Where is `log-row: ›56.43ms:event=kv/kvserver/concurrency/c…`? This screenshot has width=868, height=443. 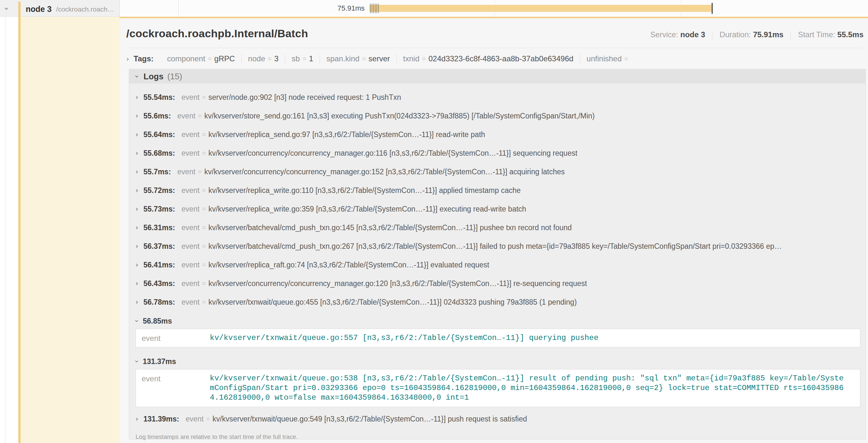
log-row: ›56.43ms:event=kv/kvserver/concurrency/c… is located at coordinates (498, 283).